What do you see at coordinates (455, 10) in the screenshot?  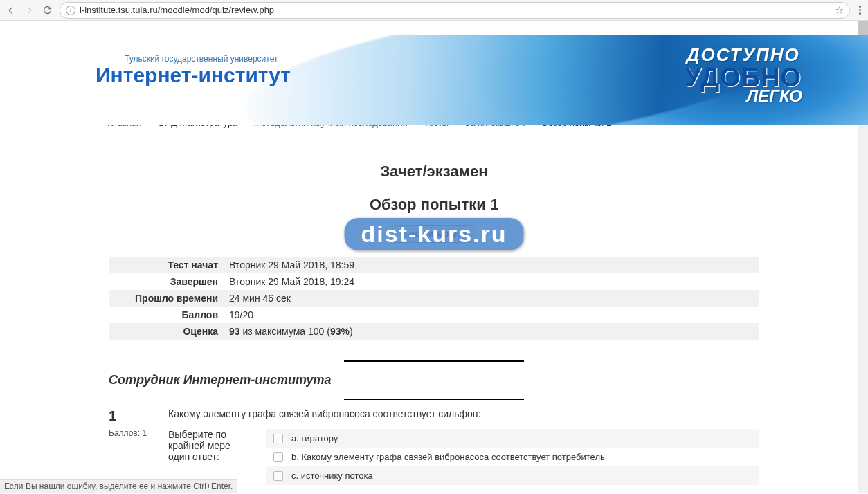 I see `address-bar: i i-institute.tsu.tula.ru/moodle/mod/qui…` at bounding box center [455, 10].